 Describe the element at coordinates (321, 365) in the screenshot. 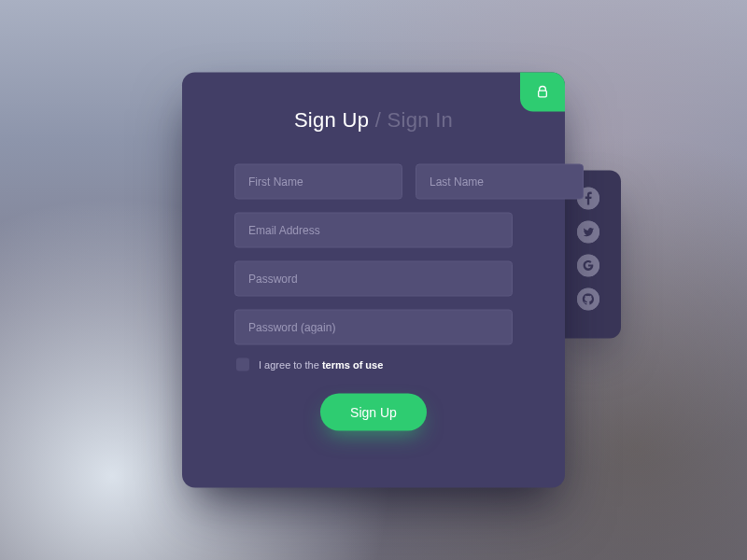

I see `terms-label: I agree to the terms of use` at that location.